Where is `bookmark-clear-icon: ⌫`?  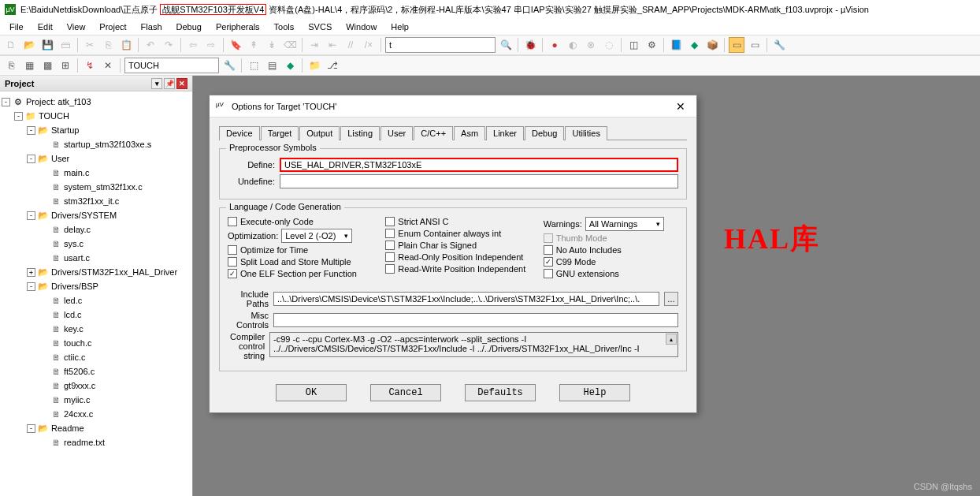
bookmark-clear-icon: ⌫ is located at coordinates (290, 45).